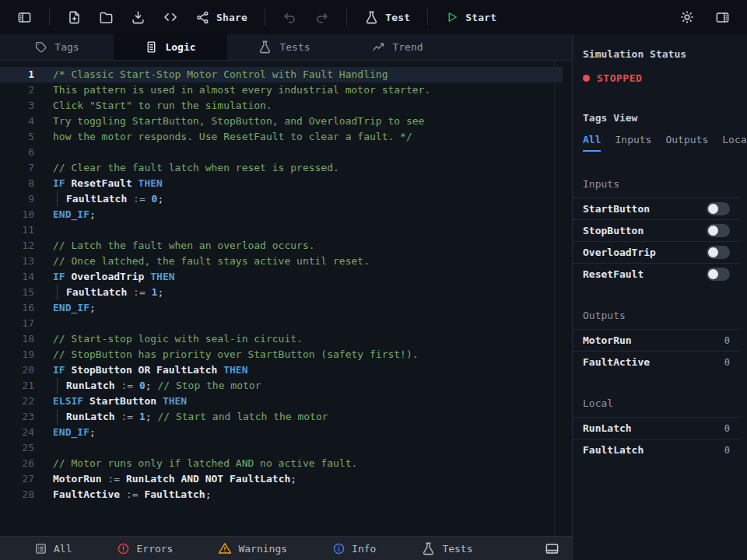 Image resolution: width=747 pixels, height=560 pixels. What do you see at coordinates (447, 549) in the screenshot?
I see `statusbar-item-tests: Tests` at bounding box center [447, 549].